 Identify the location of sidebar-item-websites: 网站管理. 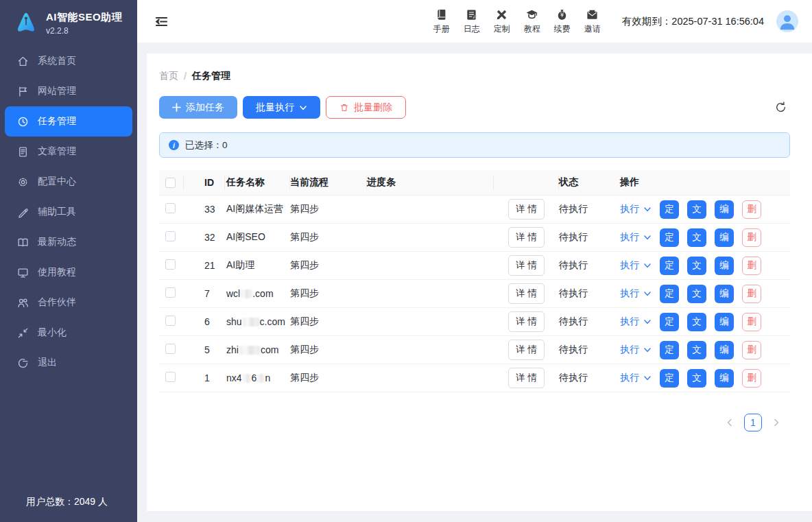
(69, 91).